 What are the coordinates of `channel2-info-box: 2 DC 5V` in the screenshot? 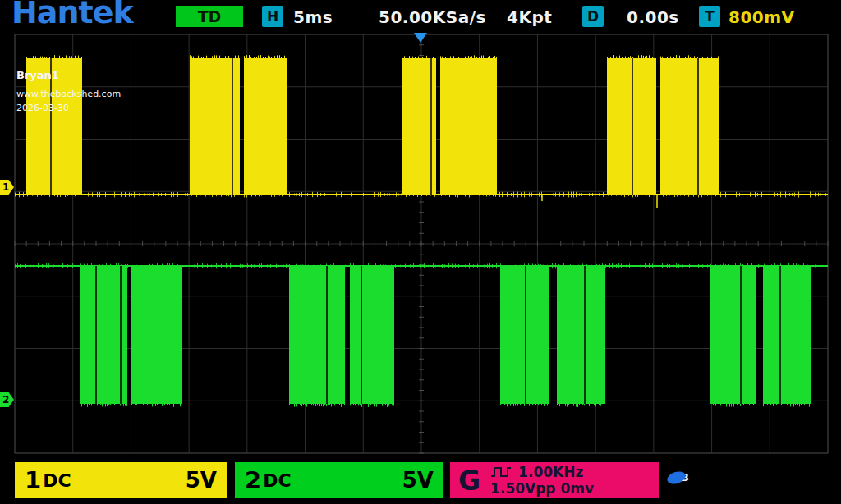 It's located at (339, 480).